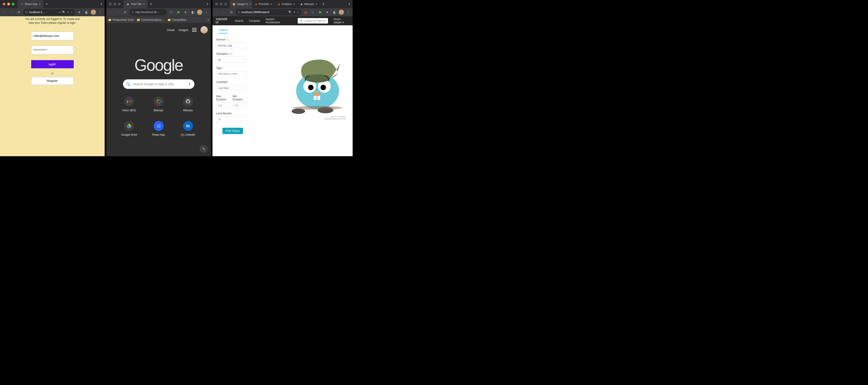  What do you see at coordinates (269, 12) in the screenshot?
I see `address-bar: ⓘ localhost:16686/search 🔍 ⇧ ☆` at bounding box center [269, 12].